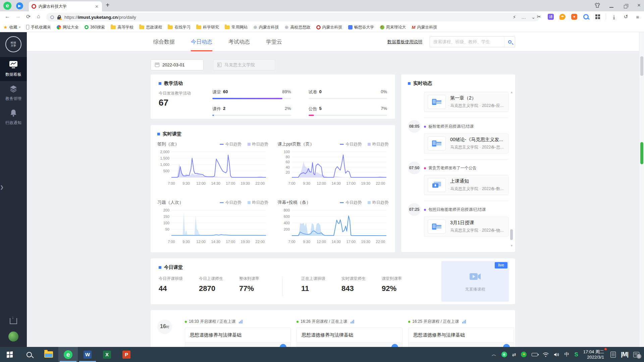 The width and height of the screenshot is (644, 362). What do you see at coordinates (59, 17) in the screenshot?
I see `ssl-lock-icon` at bounding box center [59, 17].